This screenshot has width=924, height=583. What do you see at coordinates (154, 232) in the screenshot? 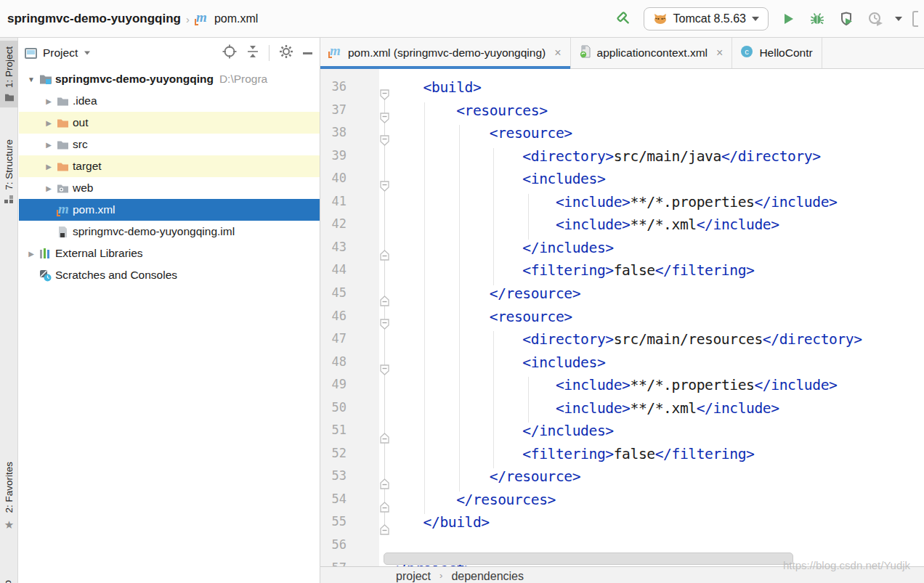
I see `tree-item-label: springmvc-demo-yuyongqing.iml` at bounding box center [154, 232].